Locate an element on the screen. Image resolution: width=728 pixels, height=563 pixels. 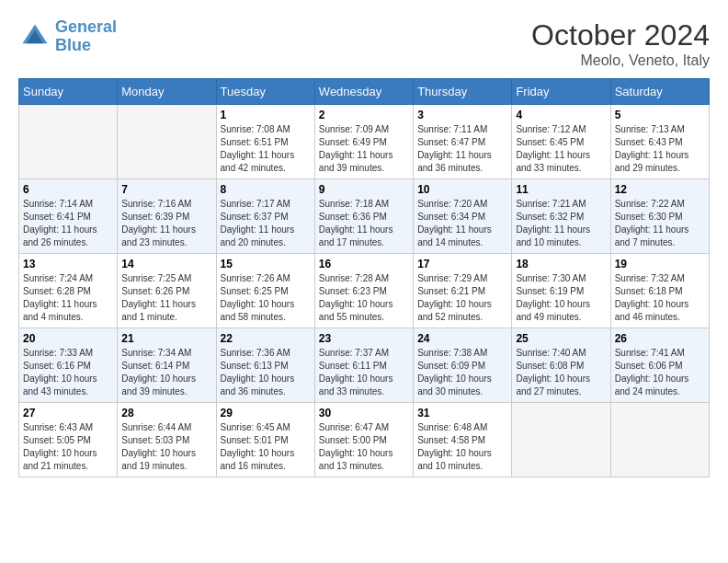
day-number: 20 is located at coordinates (68, 339).